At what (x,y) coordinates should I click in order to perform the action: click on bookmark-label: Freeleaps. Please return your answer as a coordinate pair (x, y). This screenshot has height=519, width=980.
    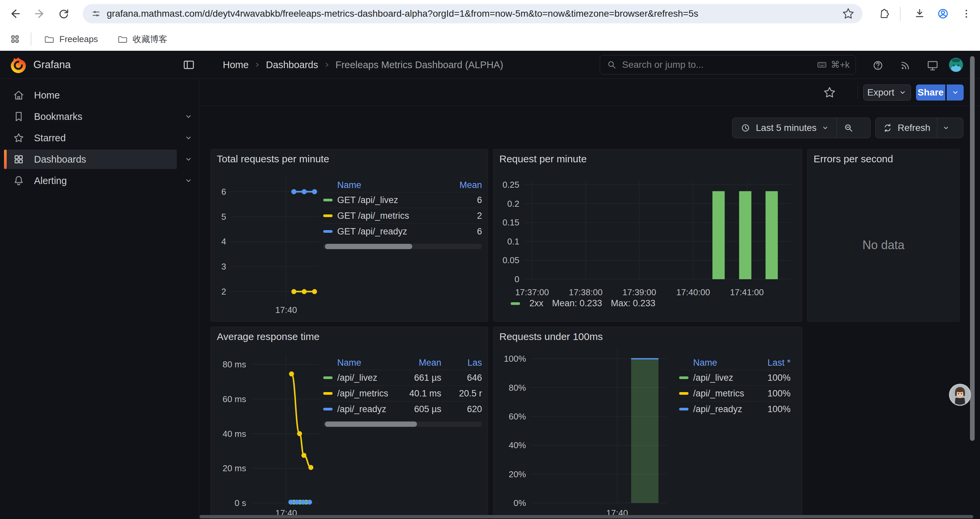
    Looking at the image, I should click on (79, 39).